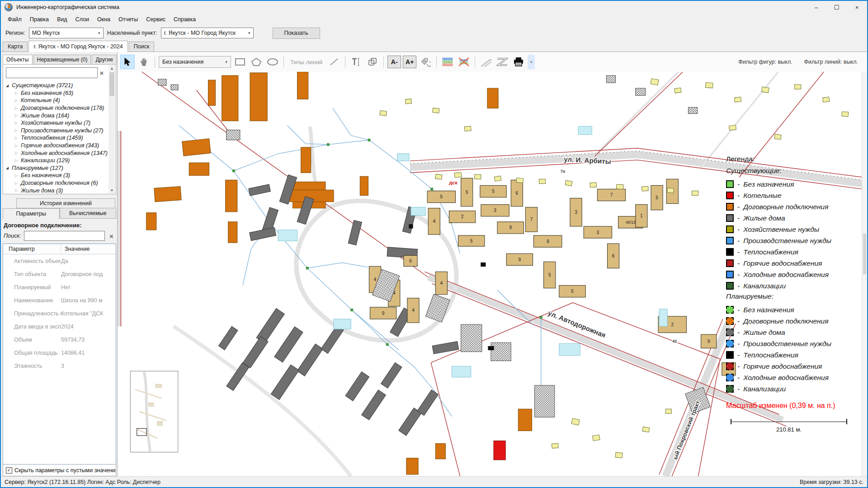  What do you see at coordinates (76, 249) in the screenshot?
I see `value-col-header: Значение` at bounding box center [76, 249].